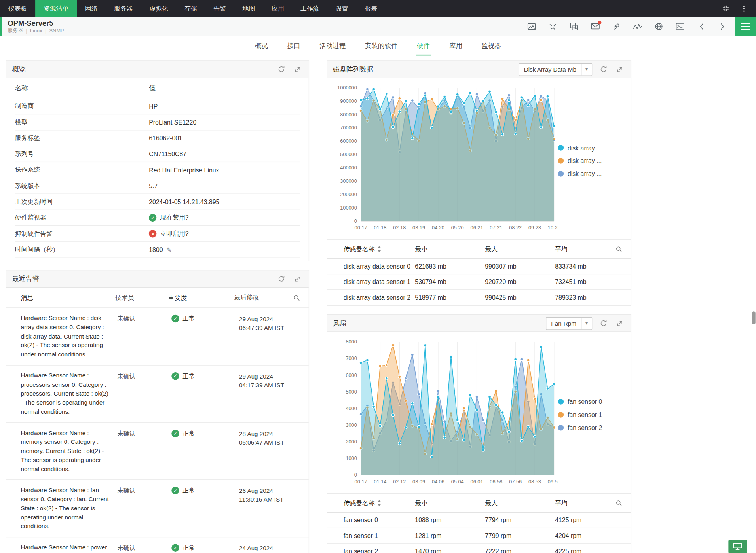 The image size is (756, 553). I want to click on table-row: disk array data sensor 2 518977 mb 99042…, so click(479, 297).